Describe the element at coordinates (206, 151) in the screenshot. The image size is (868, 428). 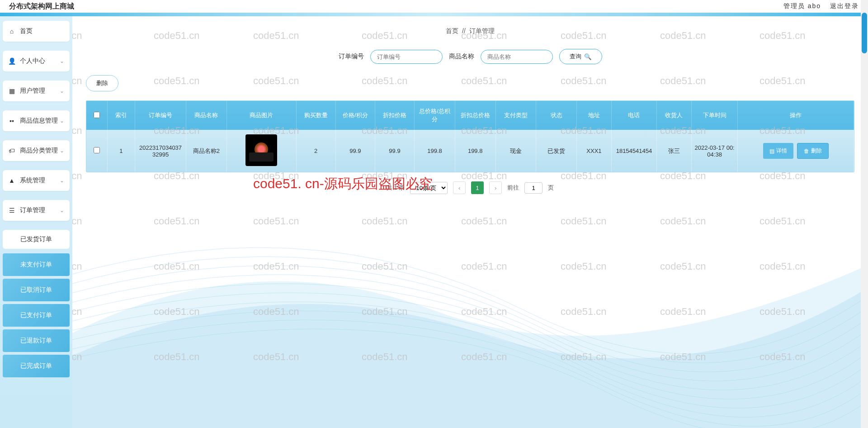
I see `cell-prodname: 商品名称2` at that location.